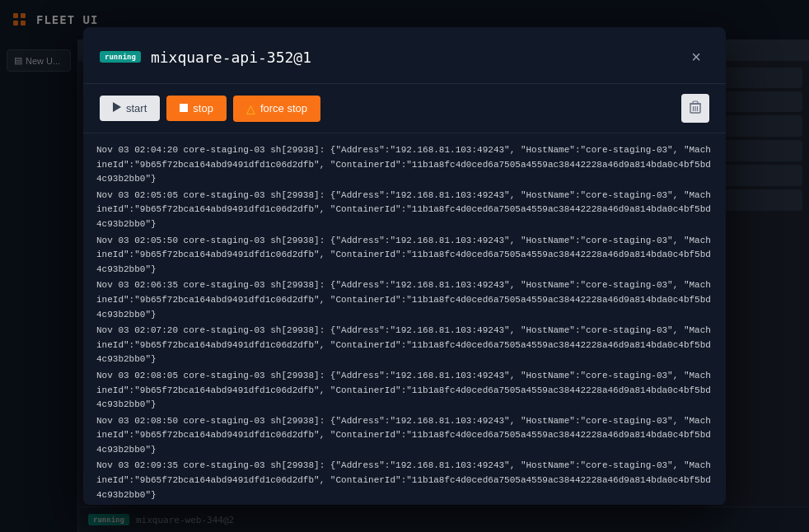 This screenshot has height=532, width=809. I want to click on stop-button: stop, so click(196, 109).